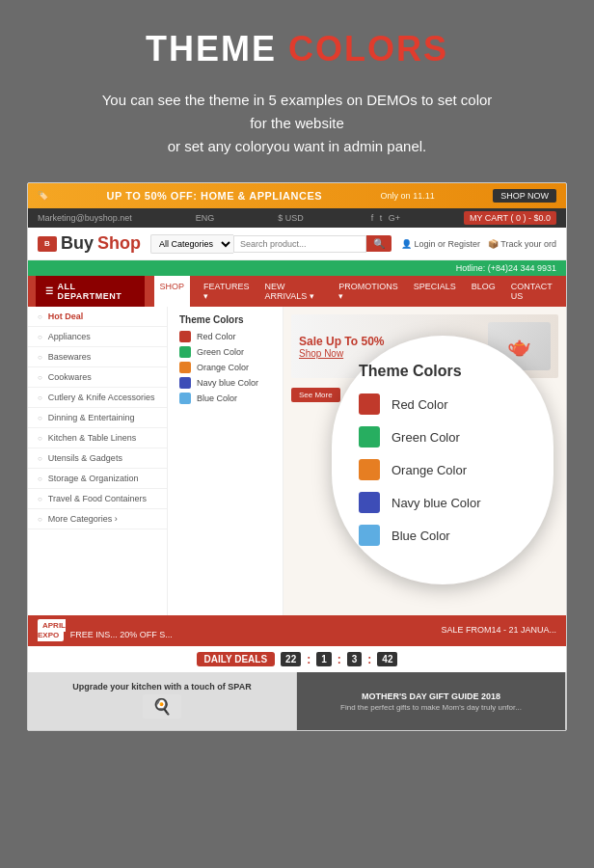  What do you see at coordinates (185, 367) in the screenshot?
I see `mini-swatch-orange` at bounding box center [185, 367].